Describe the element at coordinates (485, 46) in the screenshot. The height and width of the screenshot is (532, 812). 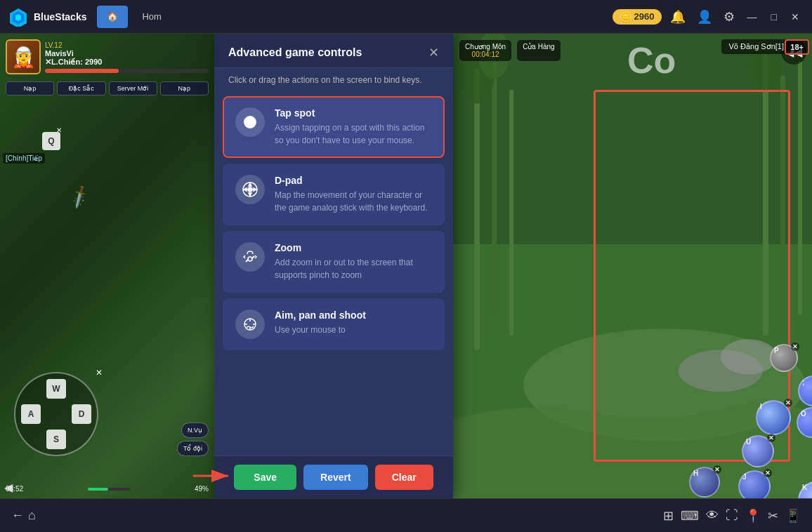
I see `location-name: Chương Môn` at that location.